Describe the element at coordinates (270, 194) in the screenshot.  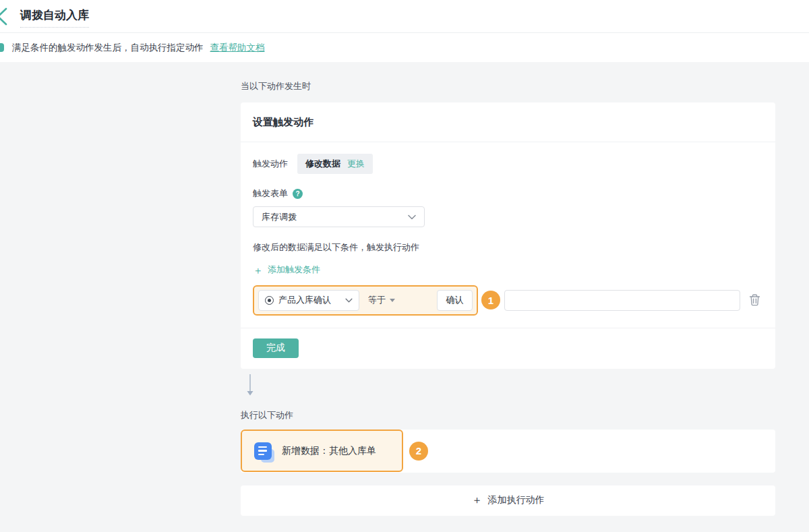
I see `trigger-form-label: 触发表单` at that location.